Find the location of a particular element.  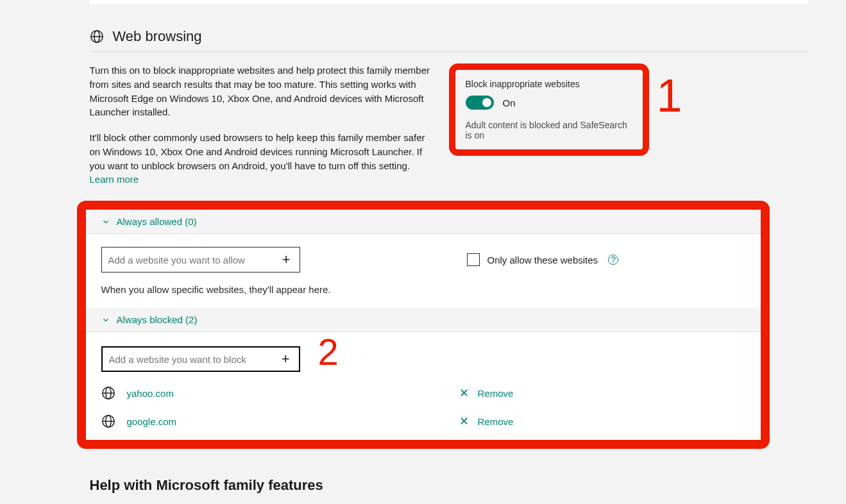

allowed-add-row: + Only allow these websites ? is located at coordinates (423, 260).